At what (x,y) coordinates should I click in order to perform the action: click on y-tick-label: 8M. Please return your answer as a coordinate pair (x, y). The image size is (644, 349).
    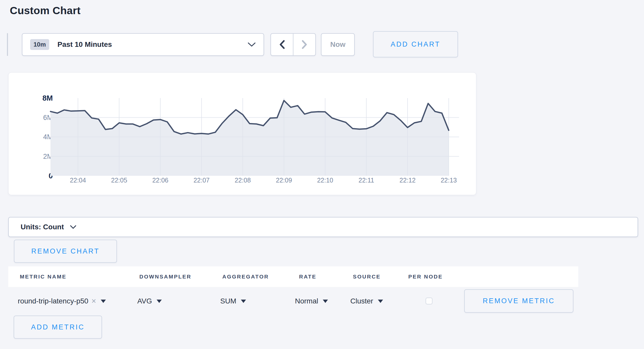
    Looking at the image, I should click on (37, 98).